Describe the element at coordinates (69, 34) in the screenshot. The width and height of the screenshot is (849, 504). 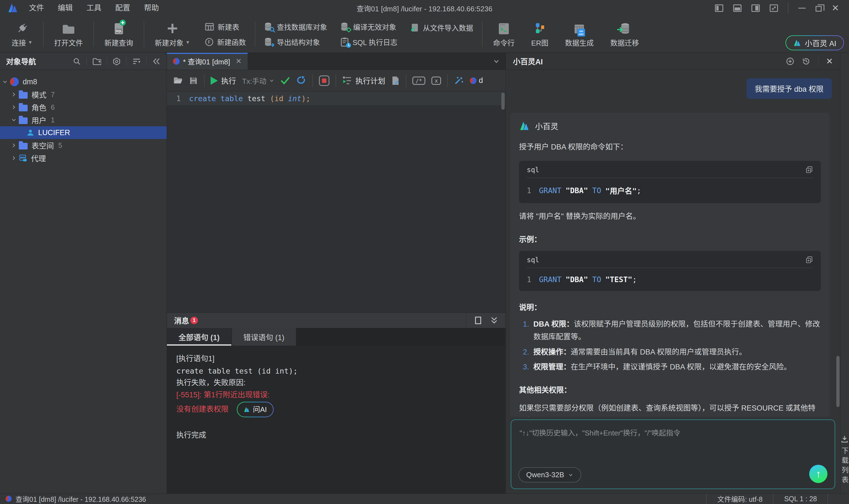
I see `open-file-button: 打开文件` at that location.